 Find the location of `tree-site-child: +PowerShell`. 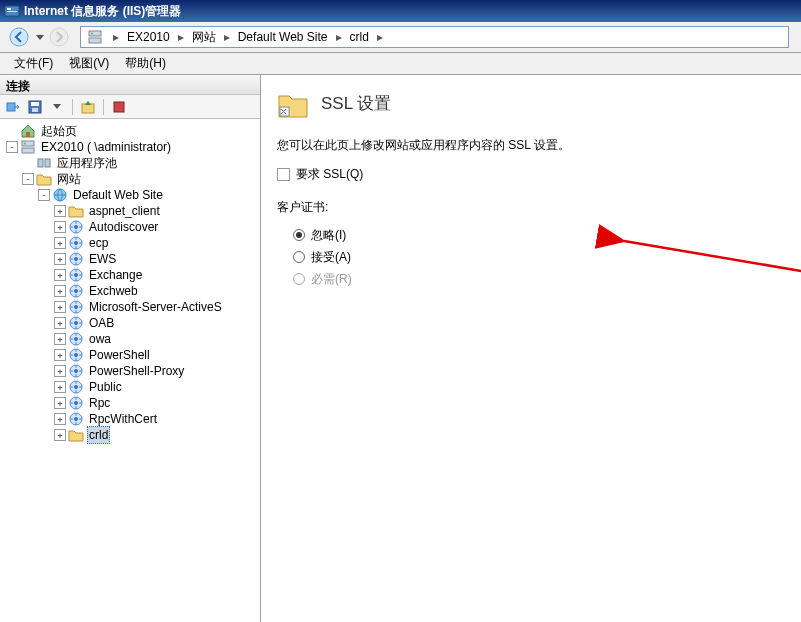

tree-site-child: +PowerShell is located at coordinates (130, 355).